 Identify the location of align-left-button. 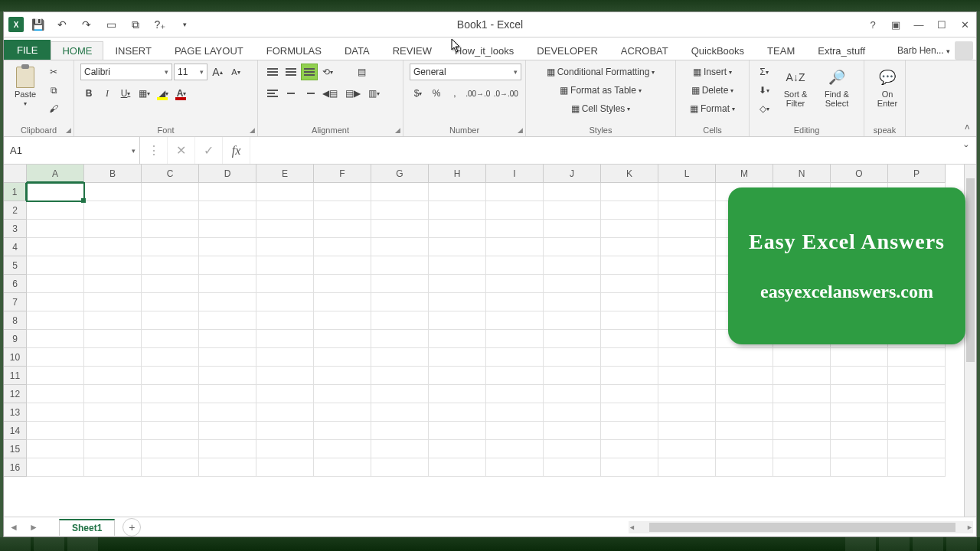
(273, 93).